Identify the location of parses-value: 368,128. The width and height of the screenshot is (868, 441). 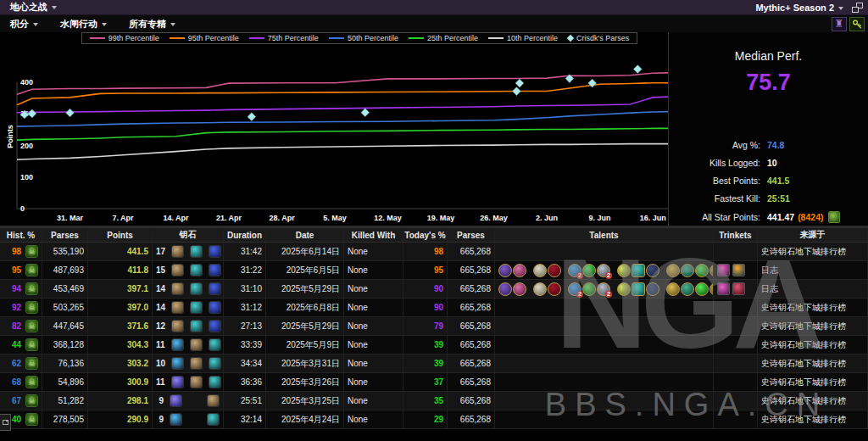
(65, 344).